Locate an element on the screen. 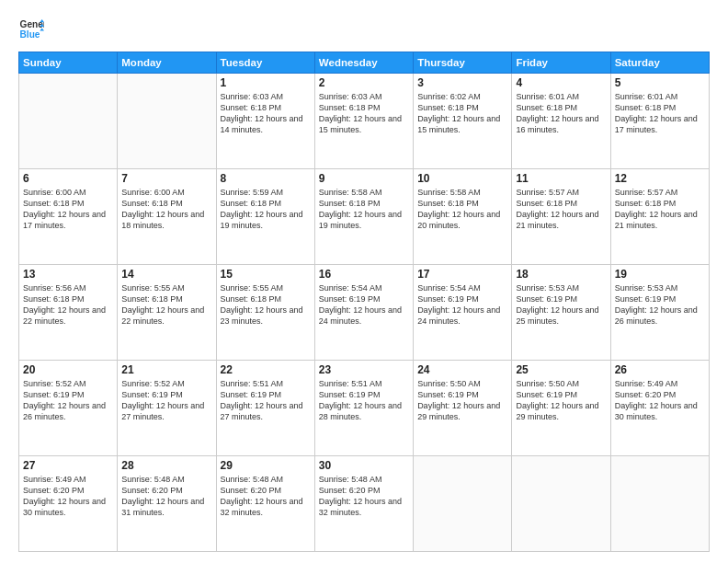 This screenshot has width=728, height=563. day-number: 22 is located at coordinates (266, 370).